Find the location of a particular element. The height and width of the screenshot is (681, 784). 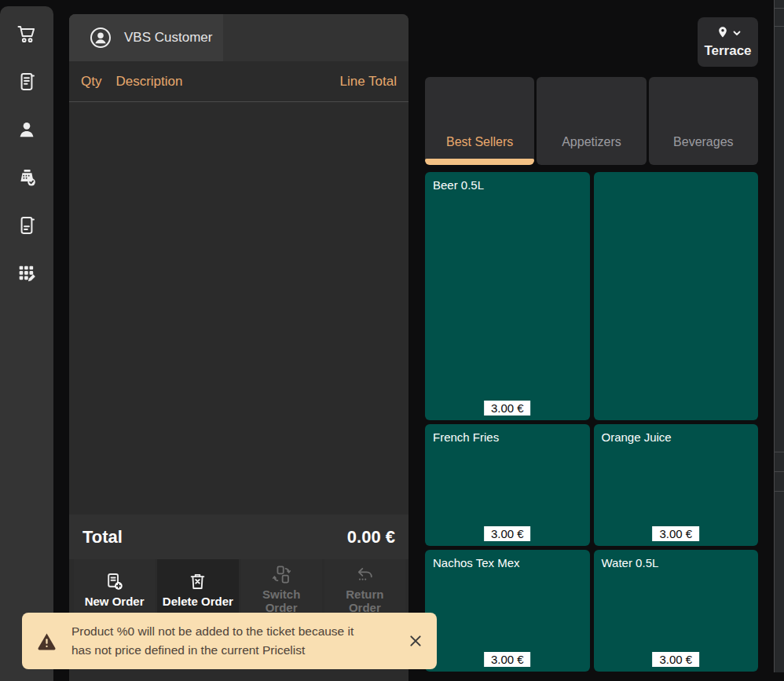

product-name: French Fries is located at coordinates (508, 437).